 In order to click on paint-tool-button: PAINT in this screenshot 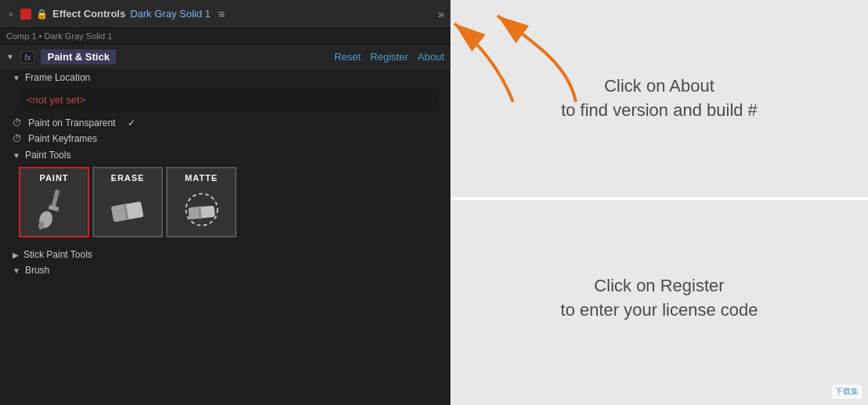, I will do `click(54, 202)`.